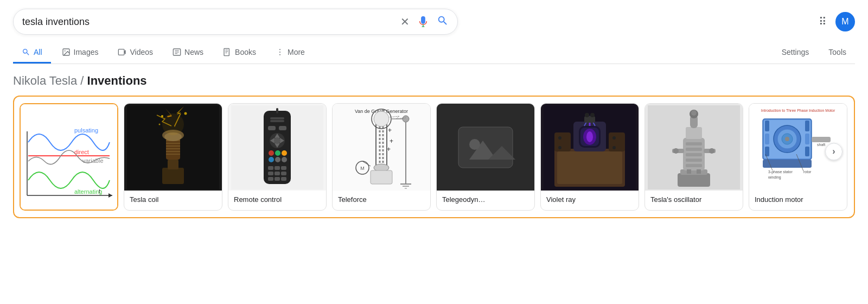  I want to click on svg-text:Introduction to Three Phase In: Introduction to Three Phase Induction Mo…, so click(799, 111).